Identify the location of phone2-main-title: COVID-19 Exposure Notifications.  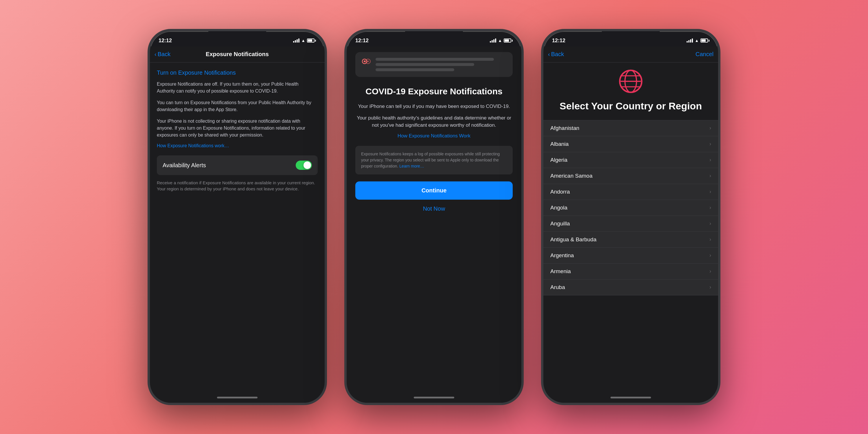
(434, 91).